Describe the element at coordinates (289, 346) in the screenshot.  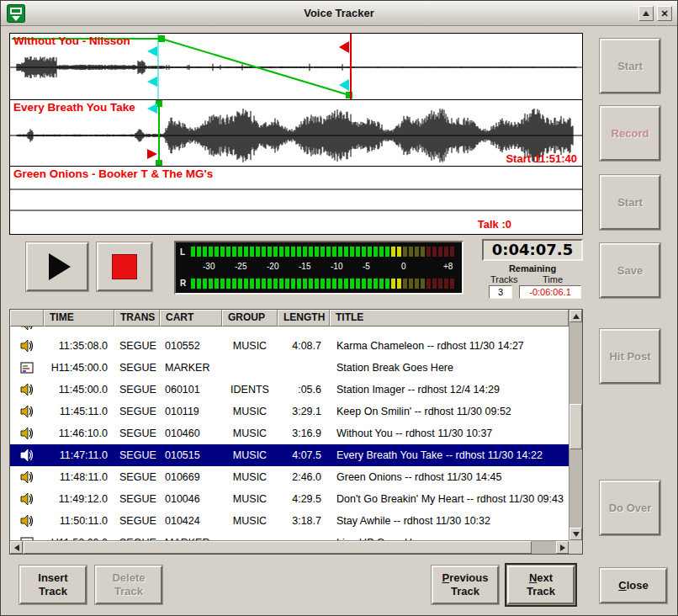
I see `log-row: 11:35:08.0SEGUE010552MUSIC4:08.7Karma Ch…` at that location.